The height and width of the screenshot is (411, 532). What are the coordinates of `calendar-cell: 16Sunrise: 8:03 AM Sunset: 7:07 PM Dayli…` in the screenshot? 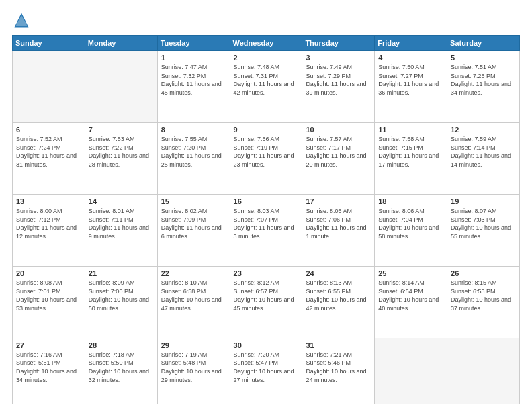 It's located at (266, 230).